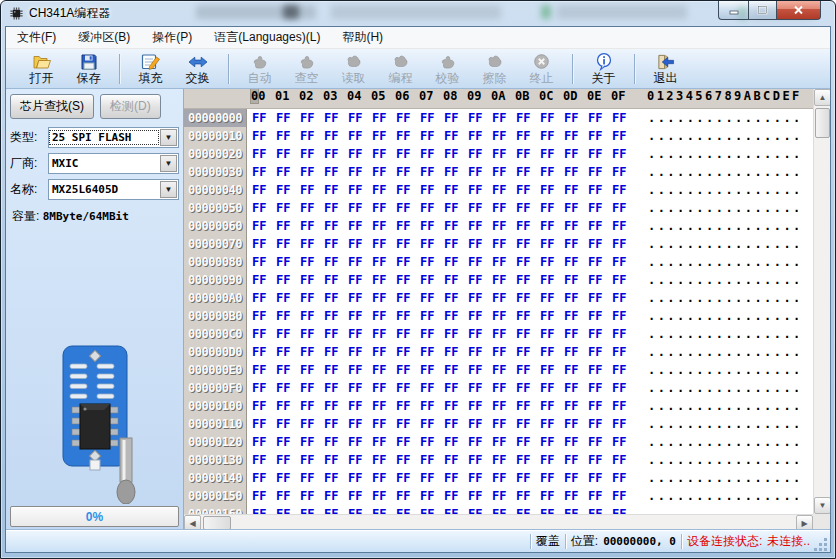 The width and height of the screenshot is (836, 559). What do you see at coordinates (216, 298) in the screenshot?
I see `hex-address: 000000A0` at bounding box center [216, 298].